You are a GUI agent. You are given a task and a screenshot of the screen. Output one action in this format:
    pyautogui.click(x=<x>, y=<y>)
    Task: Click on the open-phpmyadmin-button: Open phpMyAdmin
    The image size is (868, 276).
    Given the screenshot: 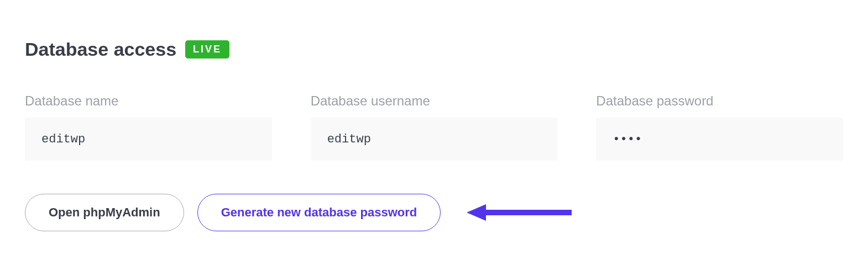 What is the action you would take?
    pyautogui.click(x=104, y=213)
    